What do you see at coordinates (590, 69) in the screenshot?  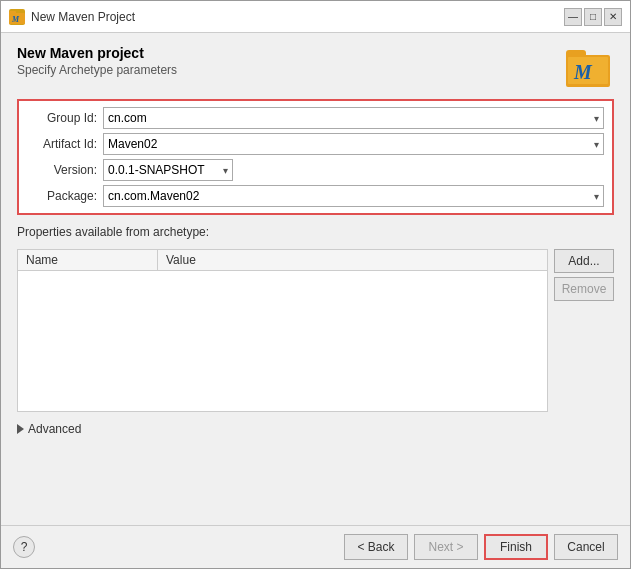 I see `maven-logo: M` at bounding box center [590, 69].